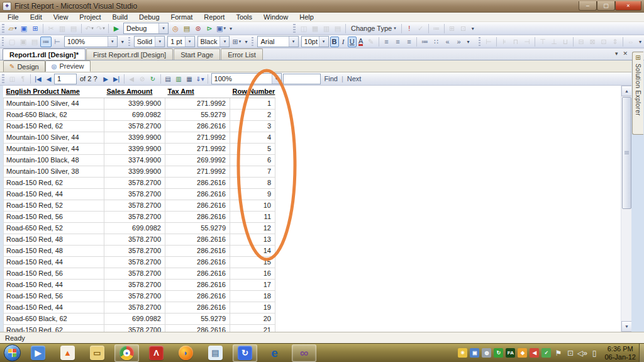 The width and height of the screenshot is (644, 362). What do you see at coordinates (23, 79) in the screenshot?
I see `report-parameters-button: ¶` at bounding box center [23, 79].